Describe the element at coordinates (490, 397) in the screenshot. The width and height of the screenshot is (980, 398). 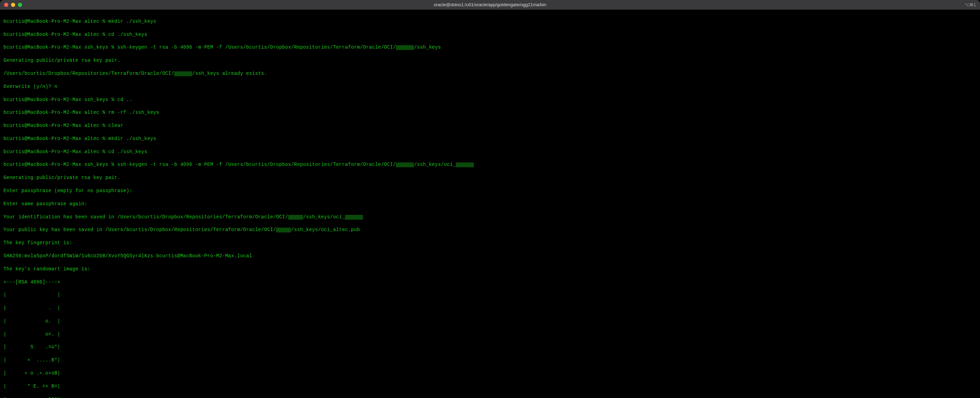
I see `randomart-line: | ..=o=+ooO**|` at that location.